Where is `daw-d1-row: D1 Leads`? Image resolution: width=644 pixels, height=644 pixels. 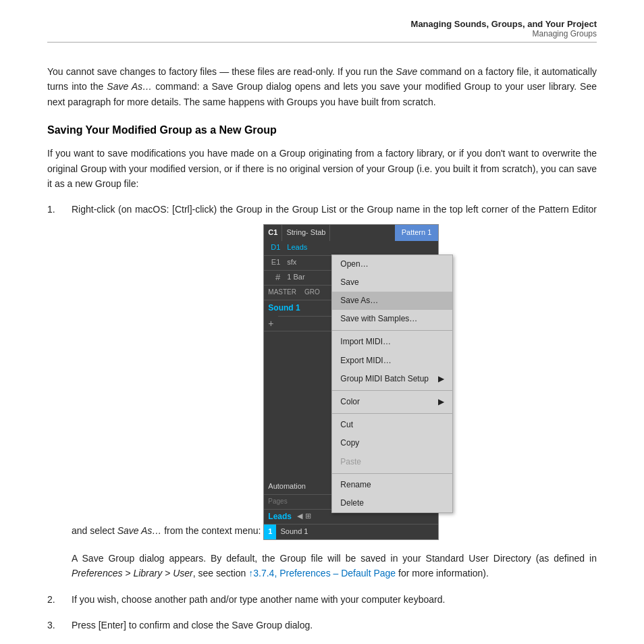
daw-d1-row: D1 Leads is located at coordinates (351, 248).